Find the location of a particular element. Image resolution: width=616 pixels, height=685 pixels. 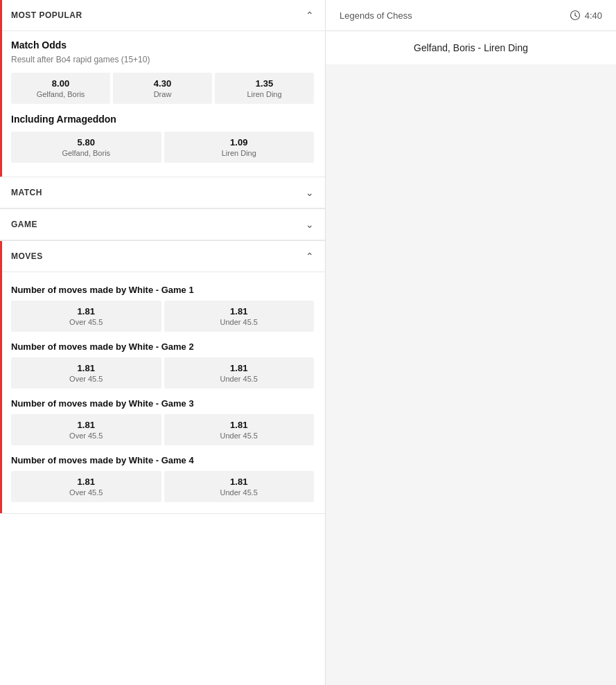

moves-value-2-under: 1.81 is located at coordinates (240, 368).